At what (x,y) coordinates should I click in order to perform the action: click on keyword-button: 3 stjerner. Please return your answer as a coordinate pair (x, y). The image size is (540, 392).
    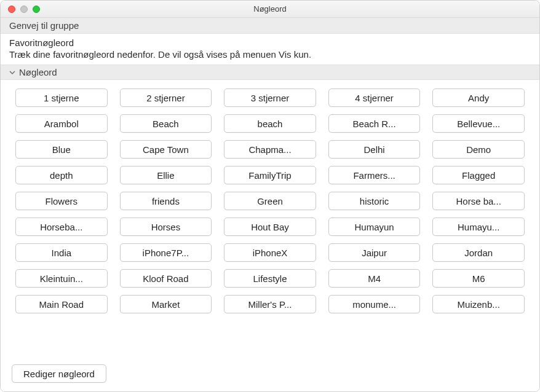
    Looking at the image, I should click on (270, 98).